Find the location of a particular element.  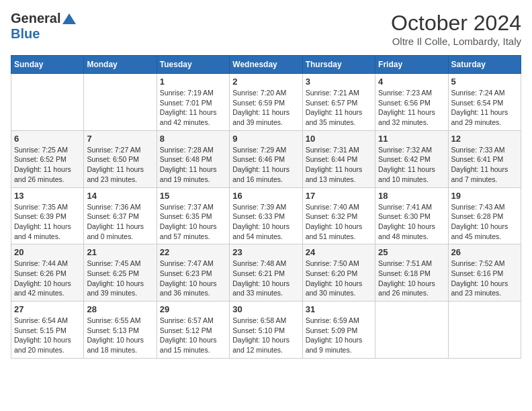

calendar-cell: 7Sunrise: 7:27 AM Sunset: 6:50 PM Daylig… is located at coordinates (120, 158).